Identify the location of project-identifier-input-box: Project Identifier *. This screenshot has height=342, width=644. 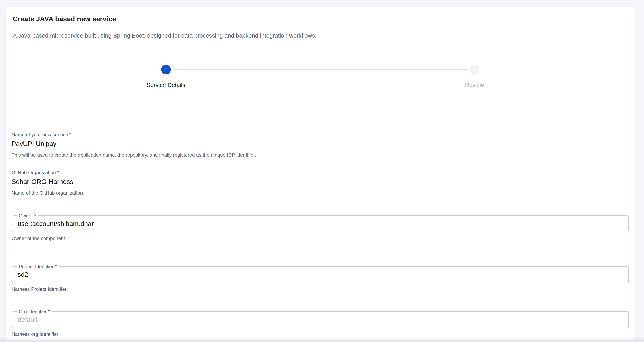
(320, 275).